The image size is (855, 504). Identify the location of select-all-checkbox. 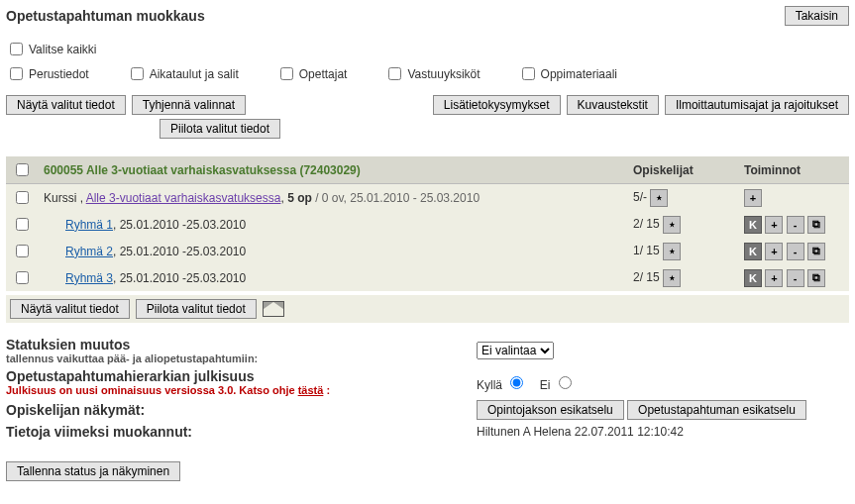
(16, 50).